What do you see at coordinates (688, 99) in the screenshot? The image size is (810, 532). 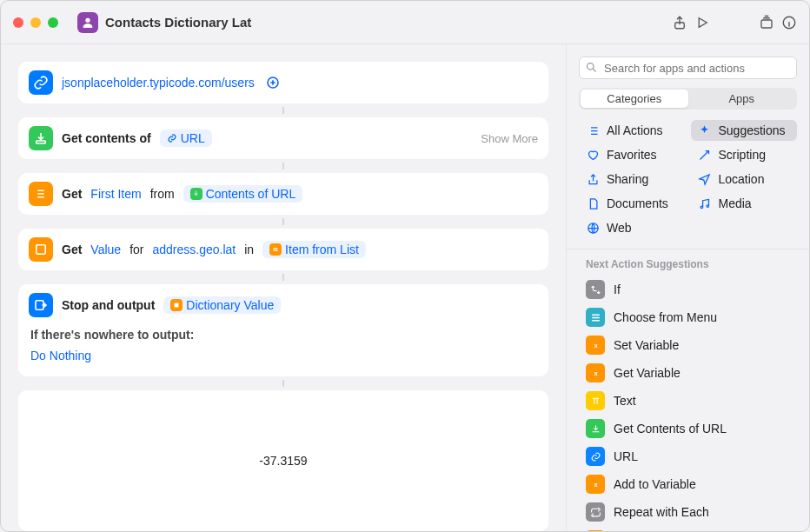 I see `segmented-control: Categories Apps` at bounding box center [688, 99].